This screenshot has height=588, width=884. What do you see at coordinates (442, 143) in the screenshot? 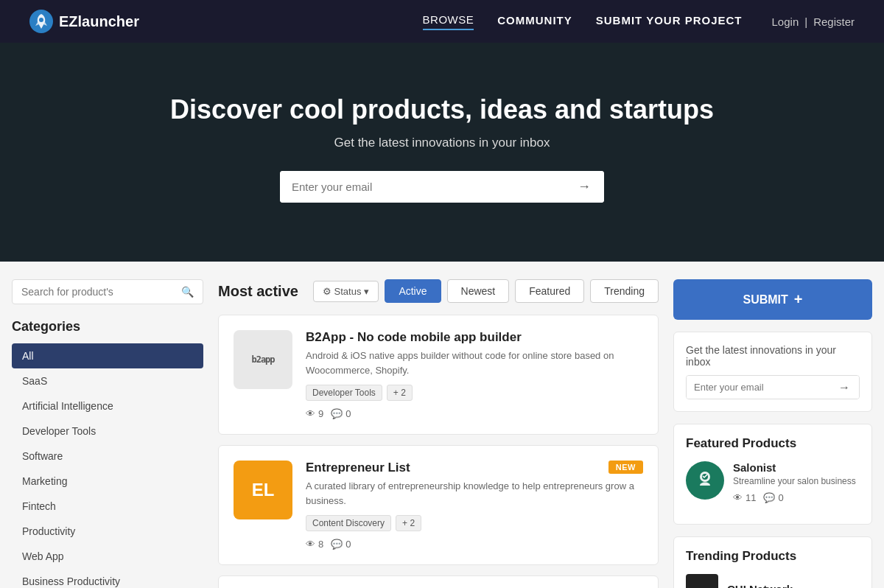
I see `hero-subheading: Get the latest innovations in your inbox` at bounding box center [442, 143].